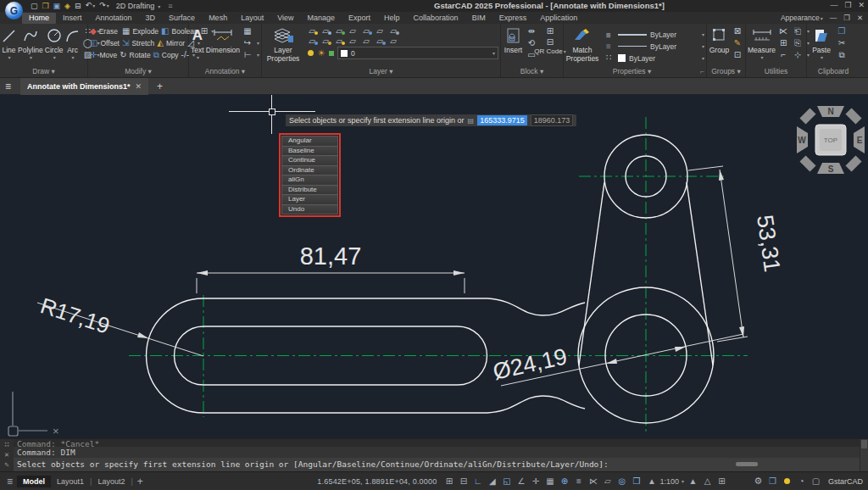  I want to click on dynamic-input-x-field: 165333.9715, so click(502, 120).